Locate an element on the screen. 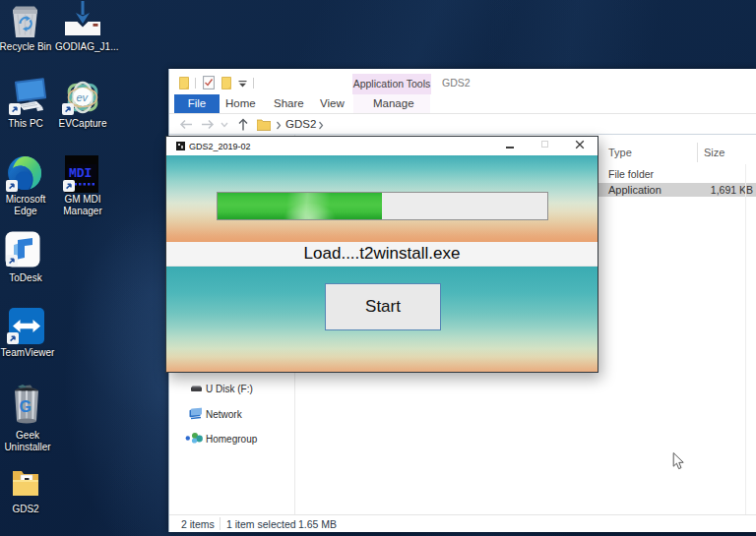  svg-text: MDI is located at coordinates (81, 173).